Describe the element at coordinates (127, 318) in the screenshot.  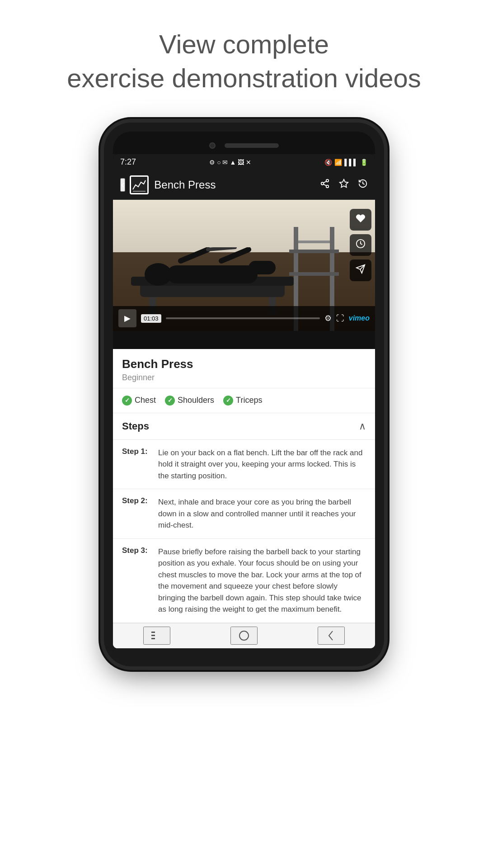
I see `play-button: ▶` at that location.